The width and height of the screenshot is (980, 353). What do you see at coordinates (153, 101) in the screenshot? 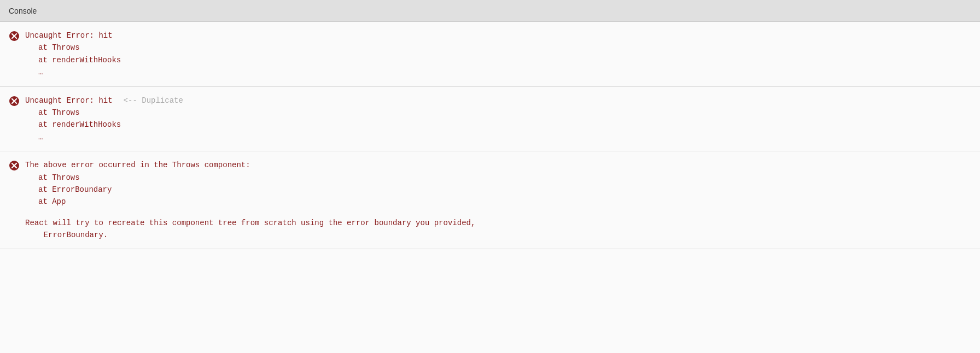
I see `duplicate-badge: <-- Duplicate` at bounding box center [153, 101].